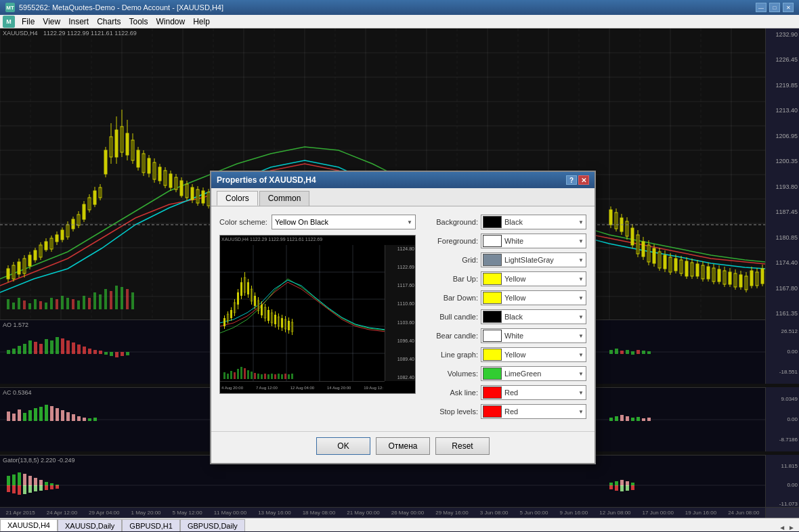 This screenshot has height=532, width=799. What do you see at coordinates (505, 374) in the screenshot?
I see `settings-row-volumes: Volumes: LimeGreen ▼` at bounding box center [505, 374].